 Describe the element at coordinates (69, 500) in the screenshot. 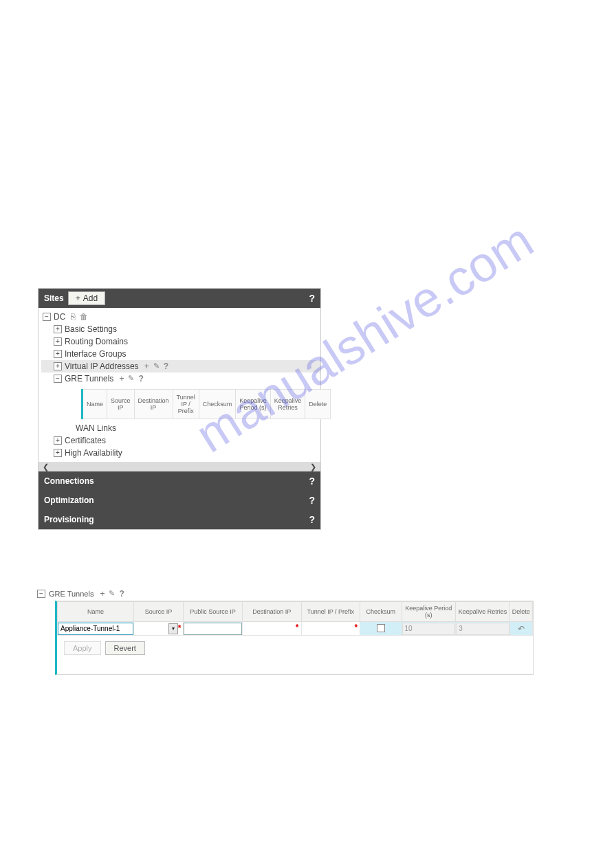

I see `optimization-label: Optimization` at that location.